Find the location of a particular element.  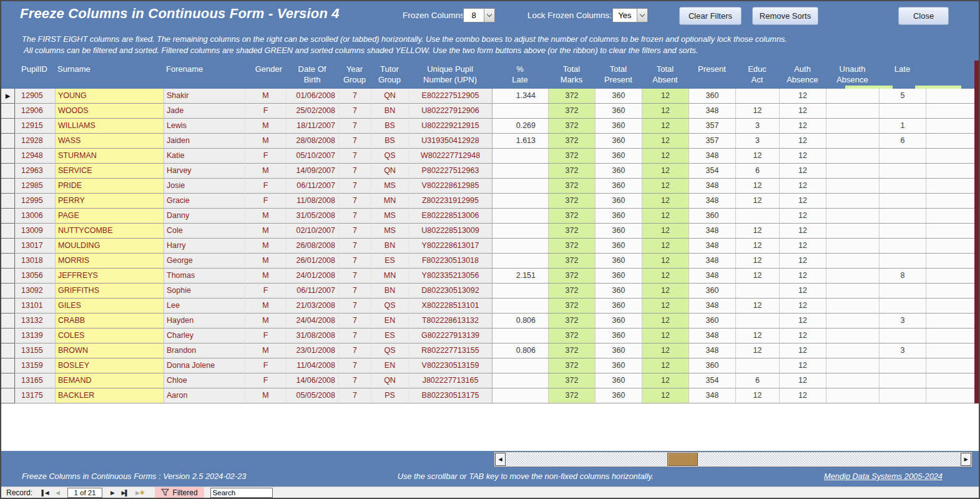

chevron-down-icon is located at coordinates (489, 15).